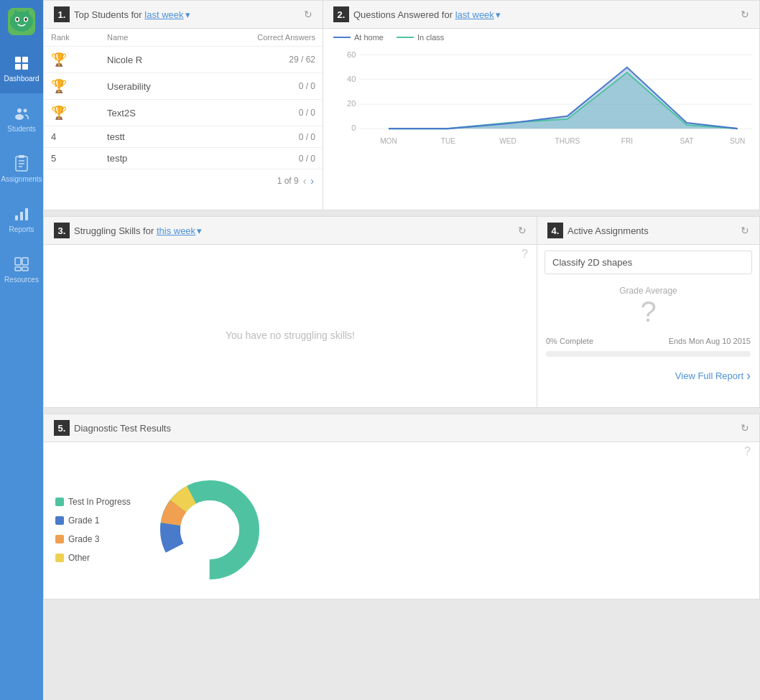 This screenshot has height=700, width=760. I want to click on legend-in-class: In class, so click(420, 37).